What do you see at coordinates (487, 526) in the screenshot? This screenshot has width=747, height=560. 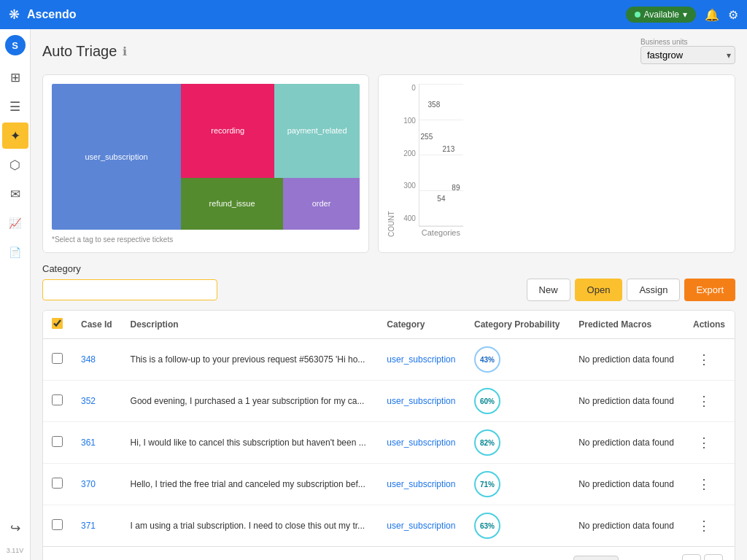 I see `probability-circle: 63%` at bounding box center [487, 526].